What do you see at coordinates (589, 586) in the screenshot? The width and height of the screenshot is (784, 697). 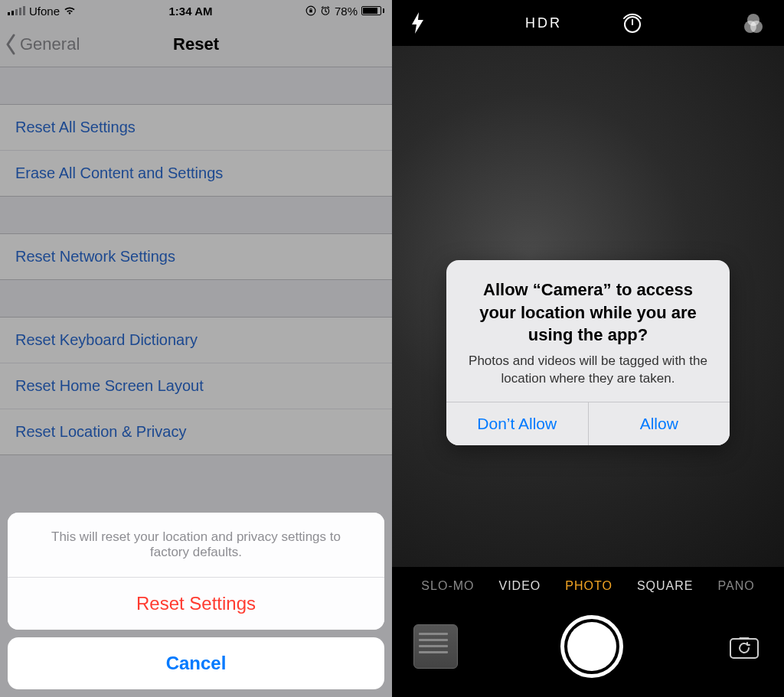 I see `mode-photo: PHOTO` at bounding box center [589, 586].